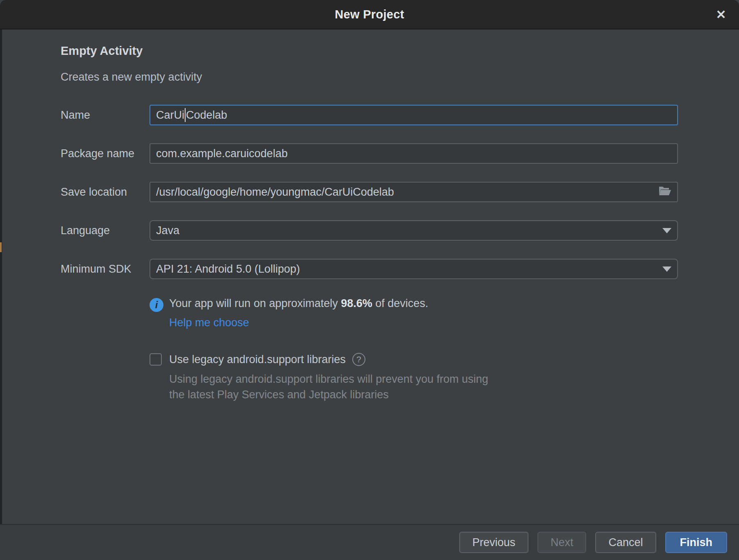 This screenshot has width=739, height=560. What do you see at coordinates (209, 323) in the screenshot?
I see `help-me-choose-link: Help me choose` at bounding box center [209, 323].